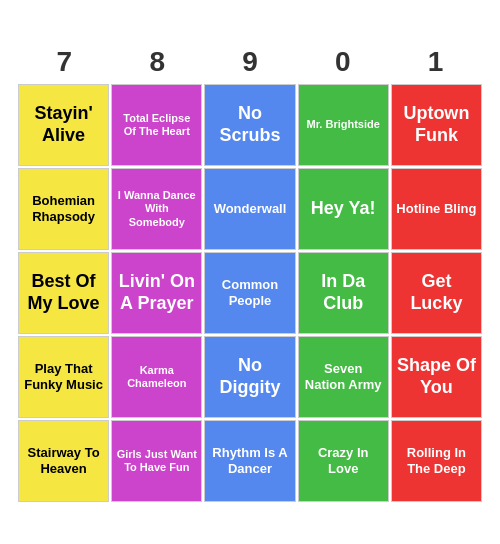  What do you see at coordinates (436, 293) in the screenshot?
I see `grid-cell: Get Lucky` at bounding box center [436, 293].